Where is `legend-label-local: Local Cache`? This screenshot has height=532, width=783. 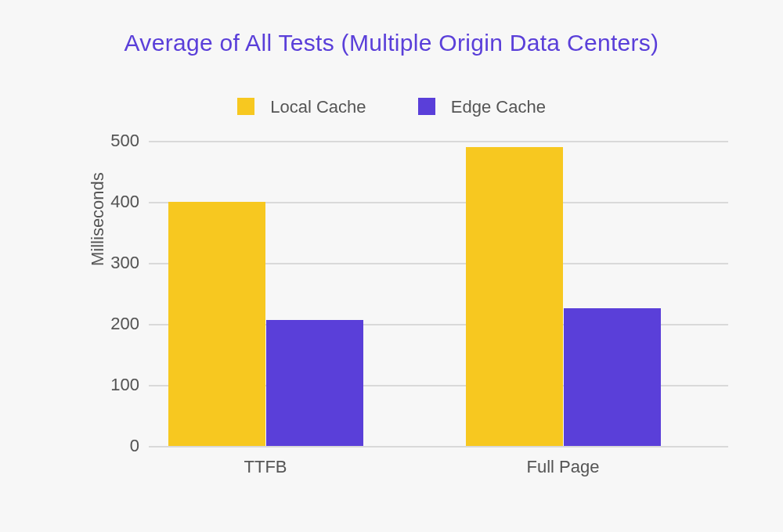 legend-label-local: Local Cache is located at coordinates (318, 106).